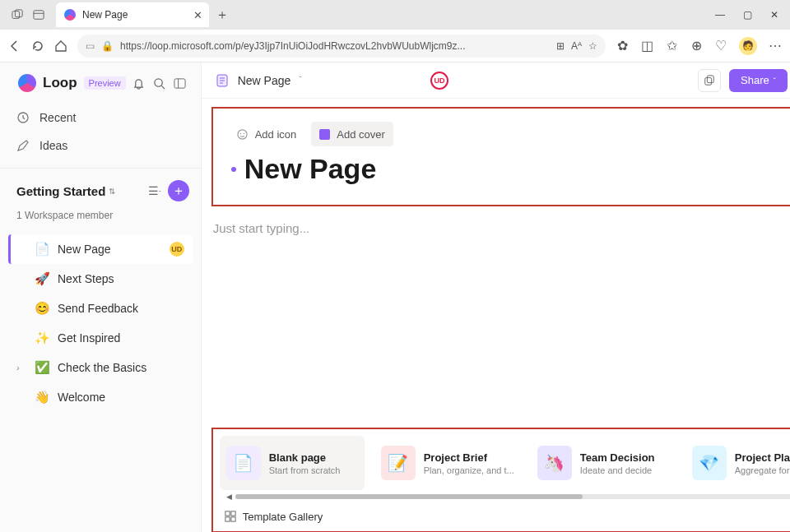  I want to click on extensions-icon: ✿, so click(622, 46).